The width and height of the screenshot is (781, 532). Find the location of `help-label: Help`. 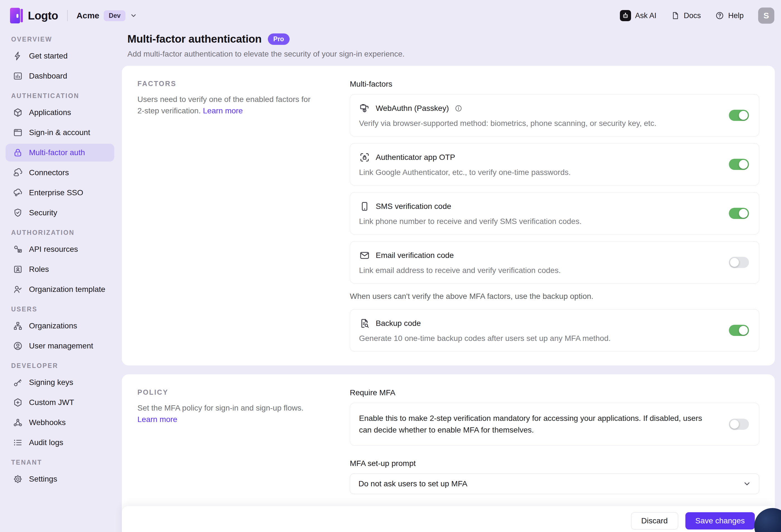

help-label: Help is located at coordinates (736, 16).